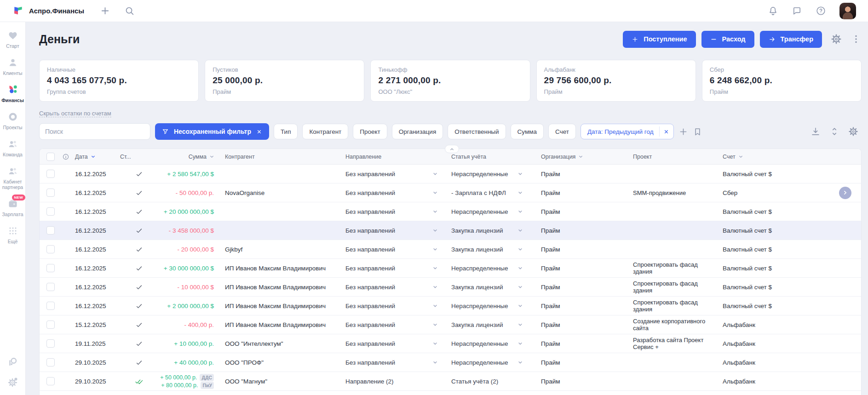 Image resolution: width=868 pixels, height=395 pixels. Describe the element at coordinates (49, 11) in the screenshot. I see `brand: Аспро.Финансы` at that location.